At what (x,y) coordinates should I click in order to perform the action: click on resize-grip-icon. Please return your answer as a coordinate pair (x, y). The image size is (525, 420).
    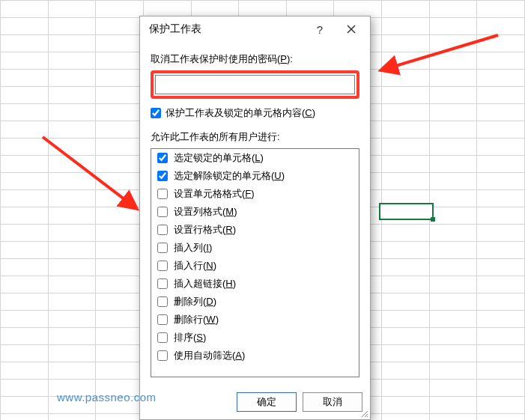
    Looking at the image, I should click on (364, 413).